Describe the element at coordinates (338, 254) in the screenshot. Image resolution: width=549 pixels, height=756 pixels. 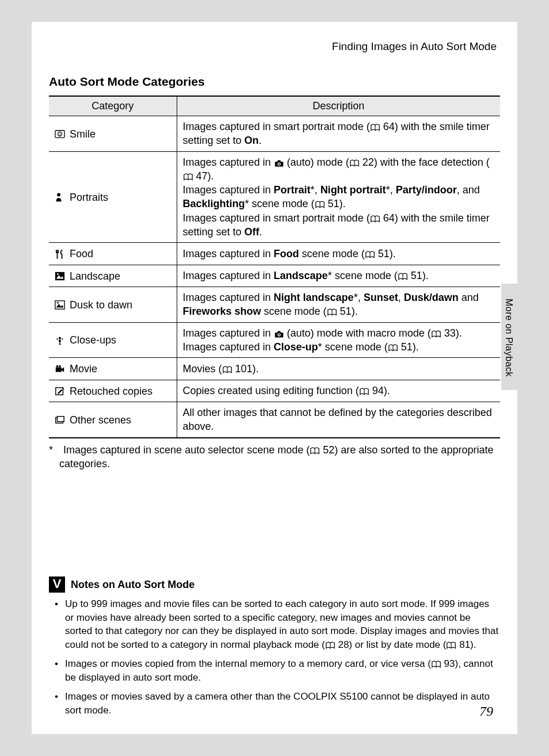
I see `description-cell: Images captured in Food scene mode ( 51)…` at that location.